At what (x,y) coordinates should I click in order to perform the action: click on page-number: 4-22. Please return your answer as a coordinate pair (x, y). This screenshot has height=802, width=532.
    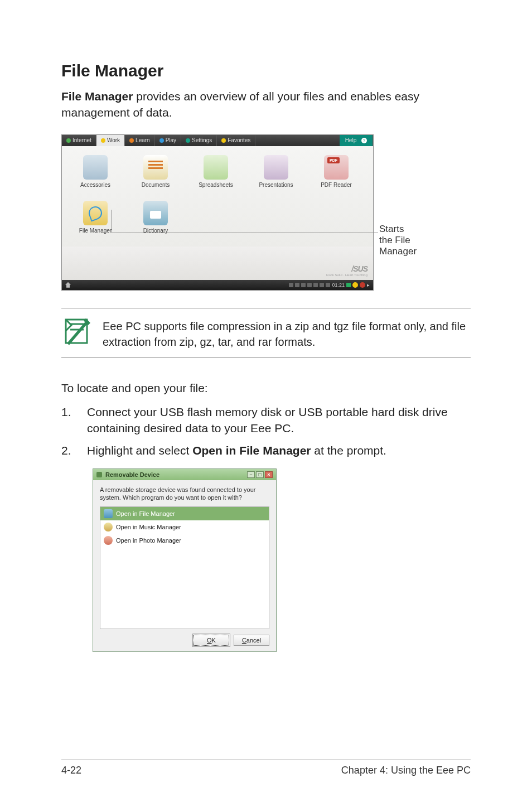
    Looking at the image, I should click on (71, 771).